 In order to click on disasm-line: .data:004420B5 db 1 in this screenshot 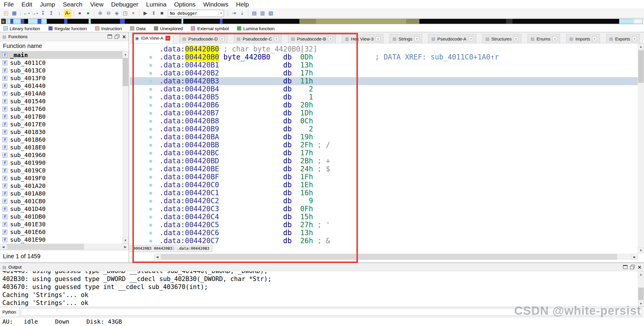, I will do `click(384, 97)`.